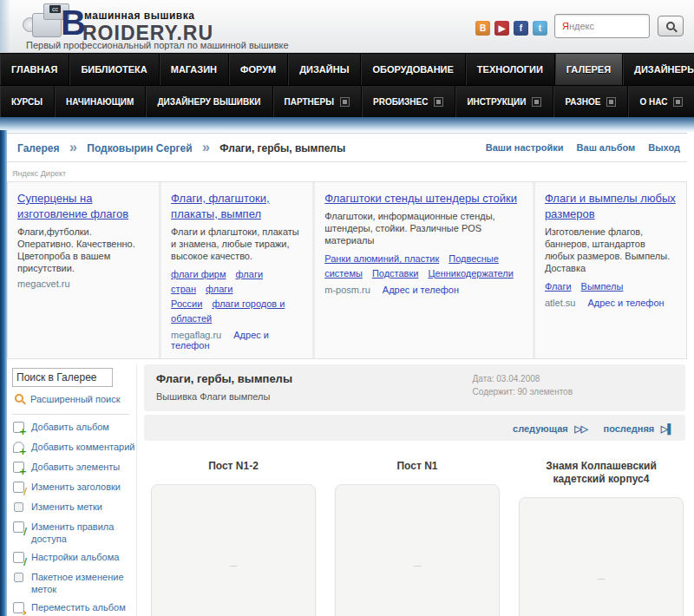 Image resolution: width=694 pixels, height=616 pixels. I want to click on blogger-icon: B, so click(482, 28).